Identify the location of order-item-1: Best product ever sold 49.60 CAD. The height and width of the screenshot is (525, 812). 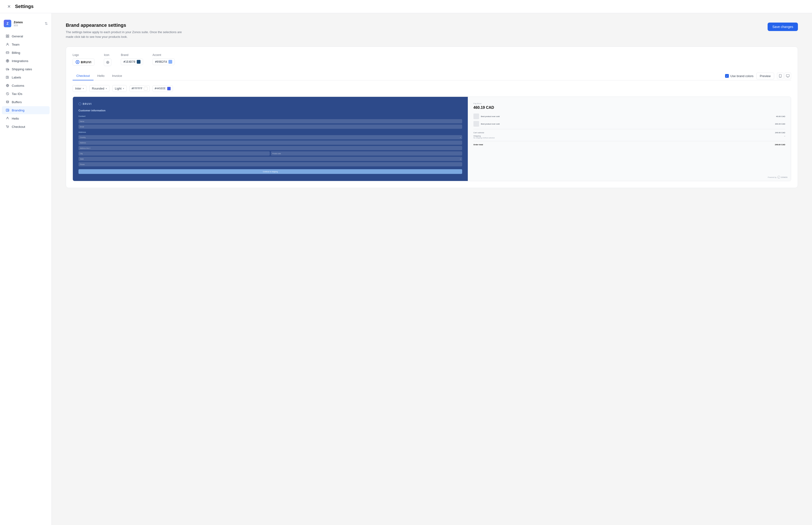
(629, 116).